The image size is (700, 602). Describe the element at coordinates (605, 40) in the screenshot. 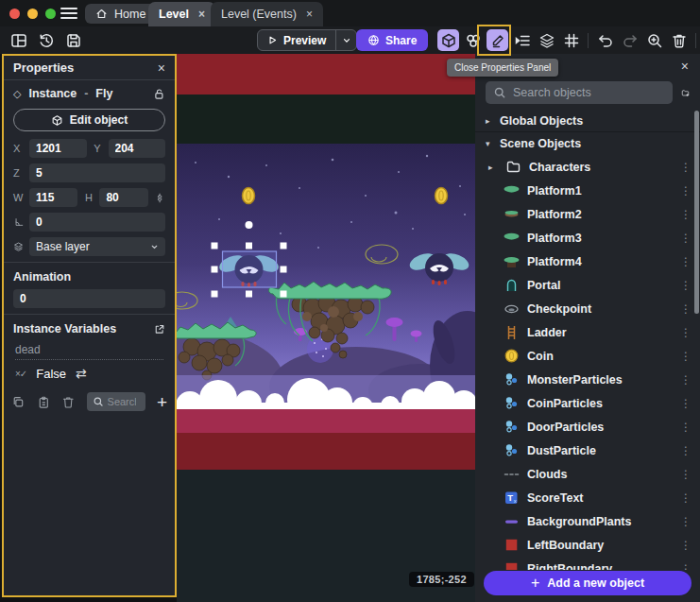

I see `undo-icon` at that location.